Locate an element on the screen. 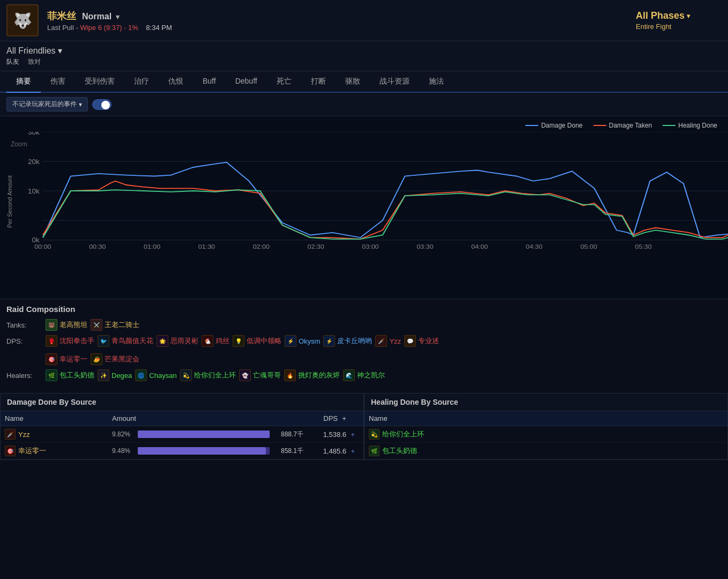 This screenshot has height=579, width=728. dps2-icon: 🐦 is located at coordinates (103, 341).